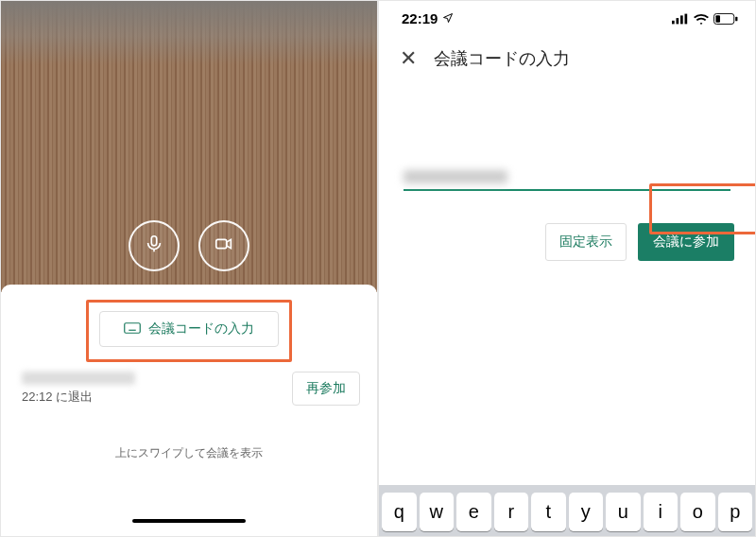 The height and width of the screenshot is (537, 756). Describe the element at coordinates (567, 15) in the screenshot. I see `status-bar: 22:19` at that location.